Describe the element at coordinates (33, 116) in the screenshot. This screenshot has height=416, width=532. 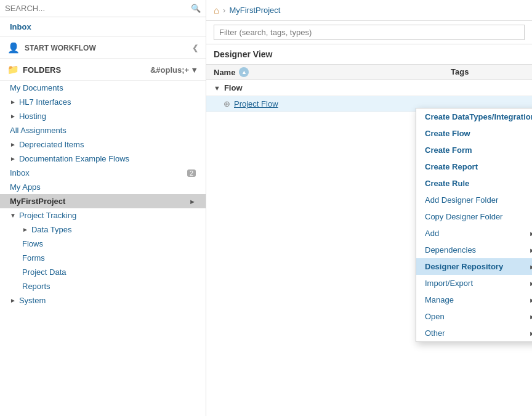
I see `tree-item-label: Hosting` at that location.